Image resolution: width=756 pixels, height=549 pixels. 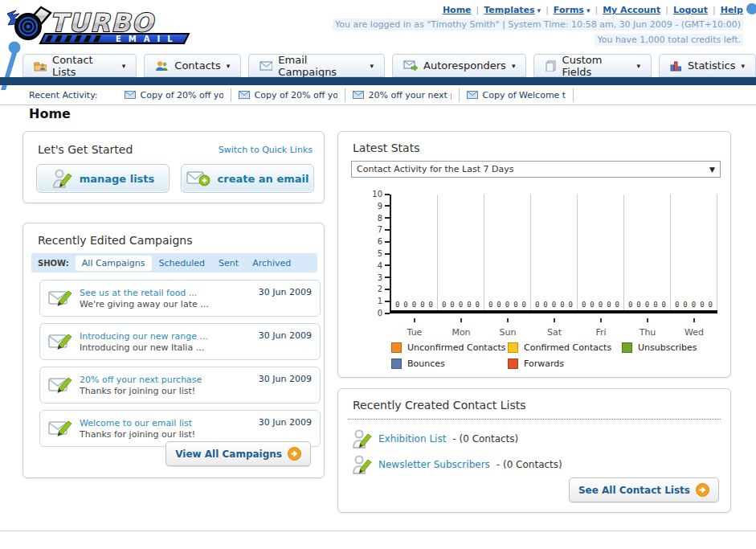 I want to click on arrow-circle-icon, so click(x=294, y=453).